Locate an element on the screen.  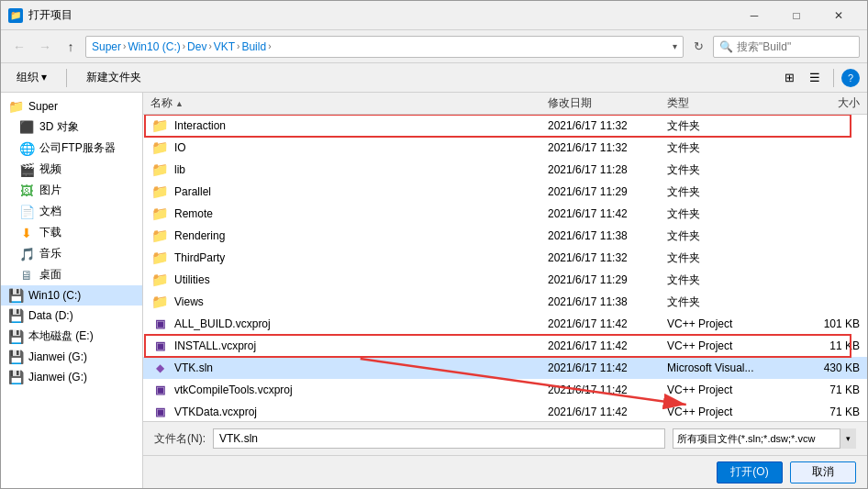
new-folder-button: 新建文件夹 is located at coordinates (114, 77).